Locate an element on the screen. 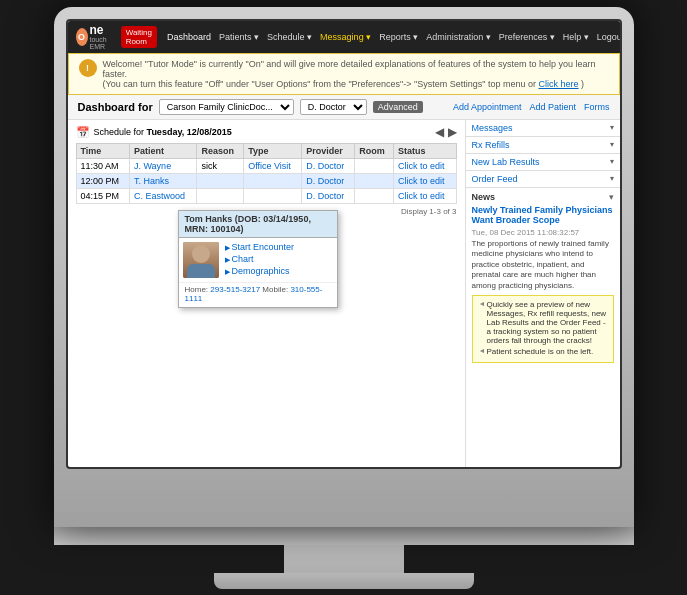 The height and width of the screenshot is (595, 687). nav-preferences: Preferences ▾ is located at coordinates (527, 37).